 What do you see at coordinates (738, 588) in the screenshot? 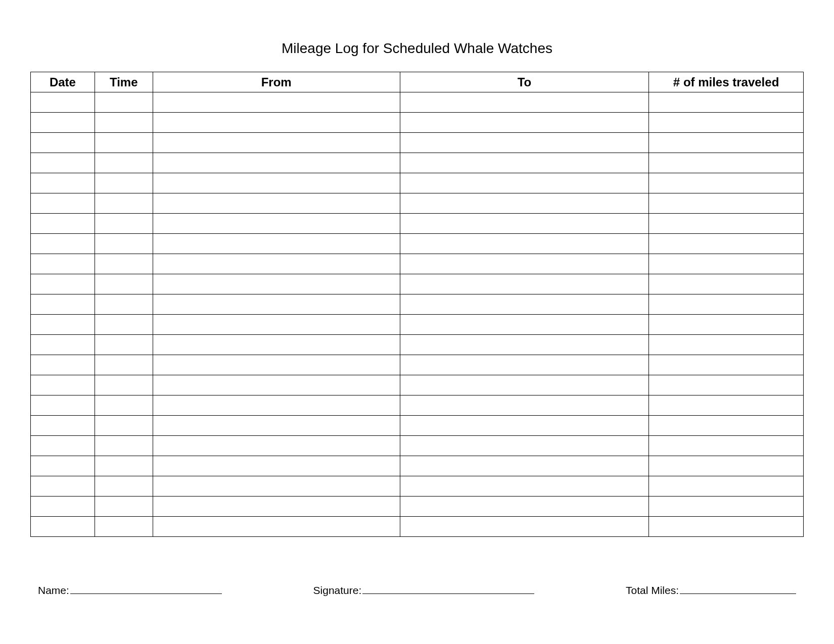
I see `total-miles-line` at bounding box center [738, 588].